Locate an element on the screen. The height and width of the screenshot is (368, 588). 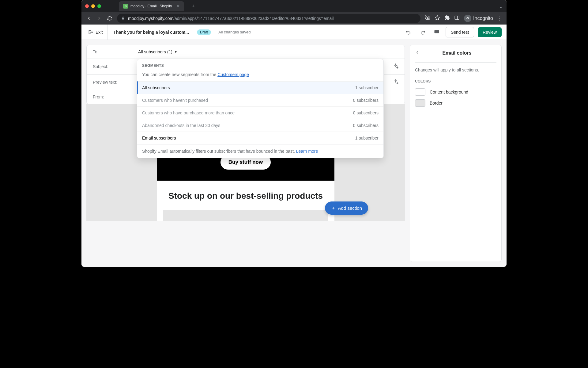
segment-name: Abandoned checkouts in the last 30 days is located at coordinates (181, 125).